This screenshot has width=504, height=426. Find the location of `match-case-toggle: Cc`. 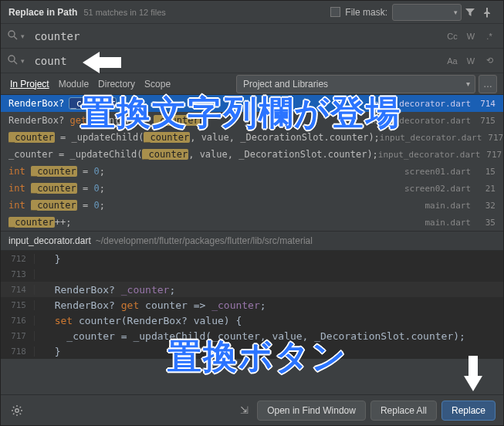

match-case-toggle: Cc is located at coordinates (452, 36).